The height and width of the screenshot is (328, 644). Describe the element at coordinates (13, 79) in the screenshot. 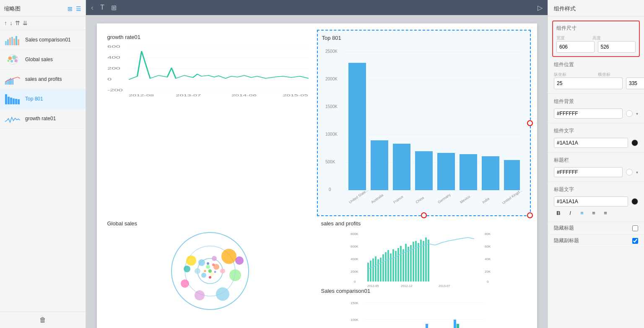

I see `thumb-sales-and-profits` at that location.